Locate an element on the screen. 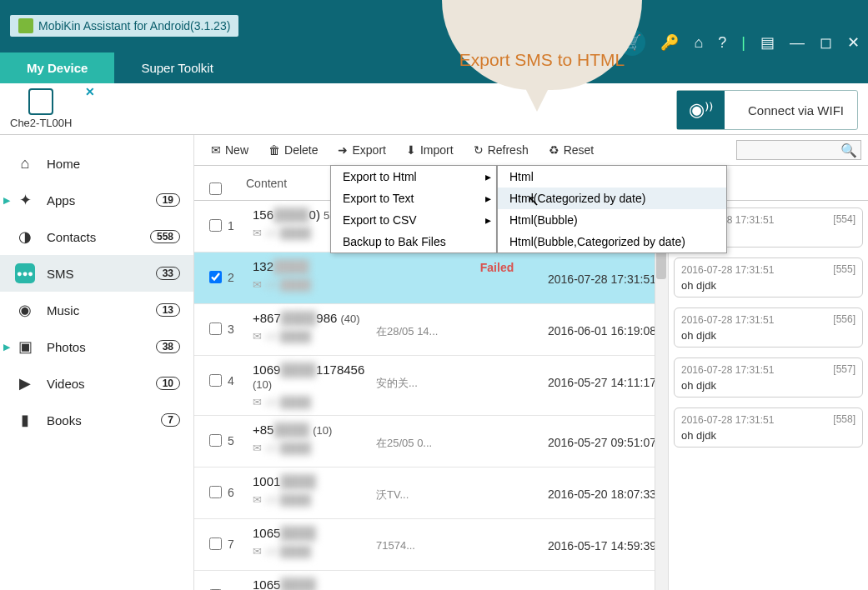 The image size is (868, 590). badge: 19 is located at coordinates (168, 200).